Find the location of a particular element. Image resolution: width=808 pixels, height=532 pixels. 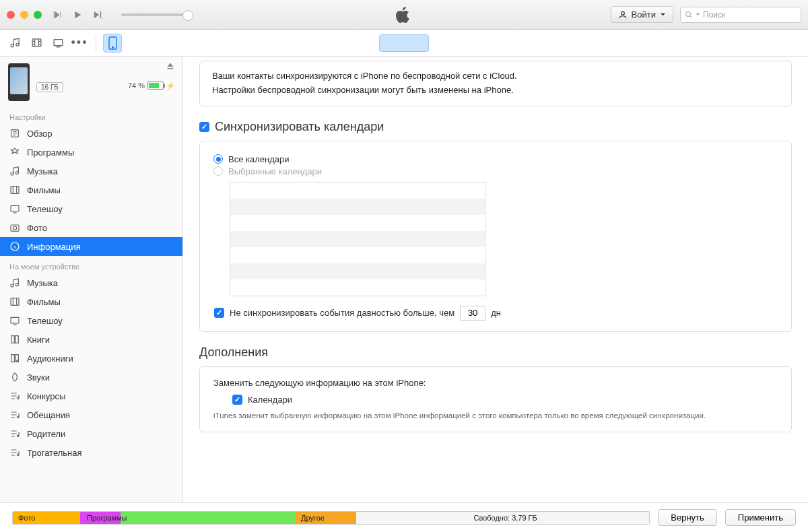

sidebar-item-label: Родители is located at coordinates (46, 434).